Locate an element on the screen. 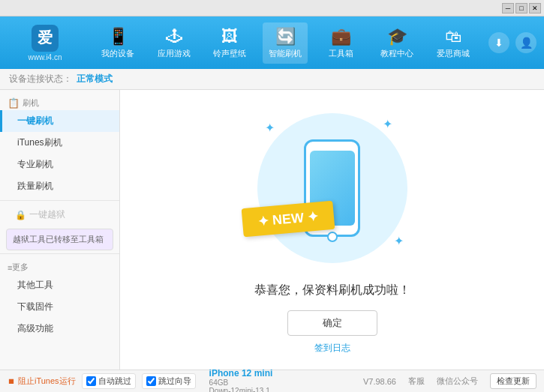 This screenshot has width=544, height=392. nav-item-toolbox: 💼 工具箱 is located at coordinates (341, 43).